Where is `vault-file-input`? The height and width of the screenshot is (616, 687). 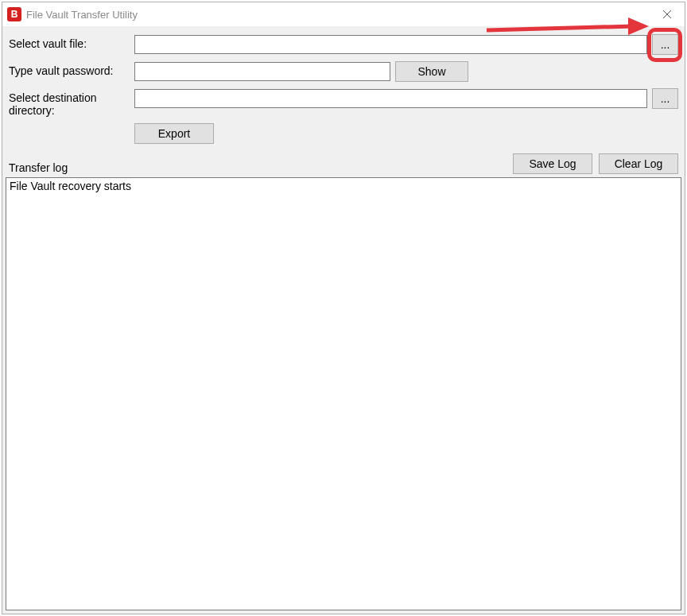
vault-file-input is located at coordinates (391, 45).